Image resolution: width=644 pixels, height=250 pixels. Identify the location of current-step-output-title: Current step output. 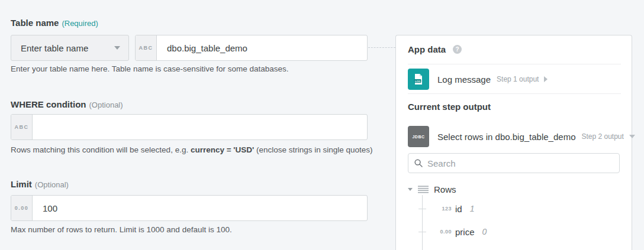
(449, 106).